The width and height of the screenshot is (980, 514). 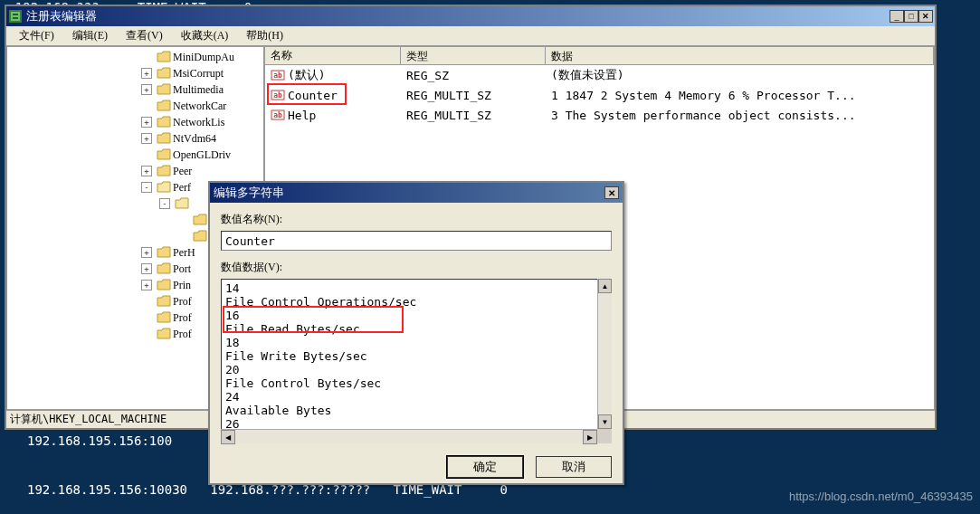 What do you see at coordinates (604, 286) in the screenshot?
I see `scroll-up-button: ▲` at bounding box center [604, 286].